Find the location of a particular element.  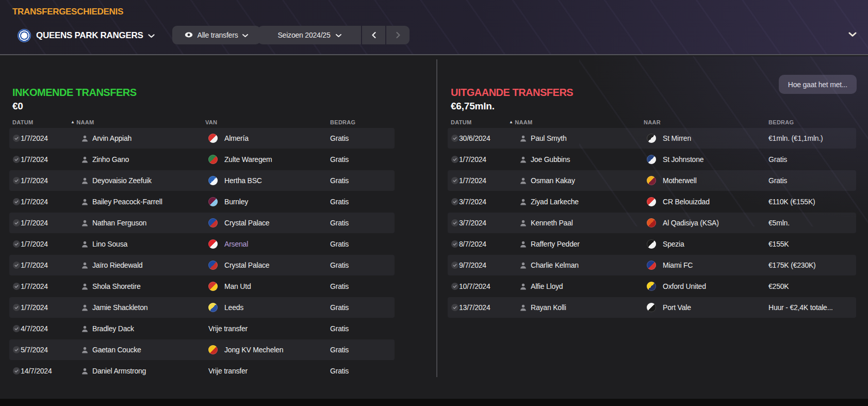

transfer-row: 1/7/2024 Lino Sousa Arsenal Gratis is located at coordinates (202, 244).